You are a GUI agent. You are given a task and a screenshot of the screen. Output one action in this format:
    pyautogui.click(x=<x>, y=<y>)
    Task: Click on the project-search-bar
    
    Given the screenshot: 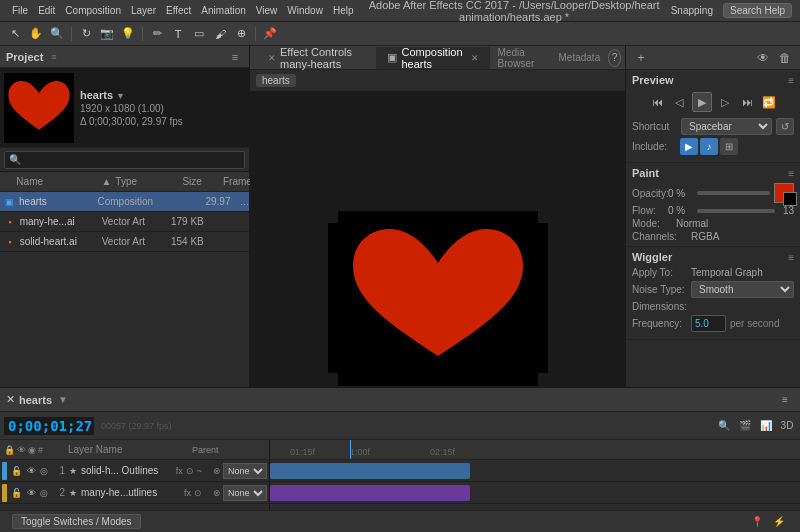 What is the action you would take?
    pyautogui.click(x=124, y=160)
    